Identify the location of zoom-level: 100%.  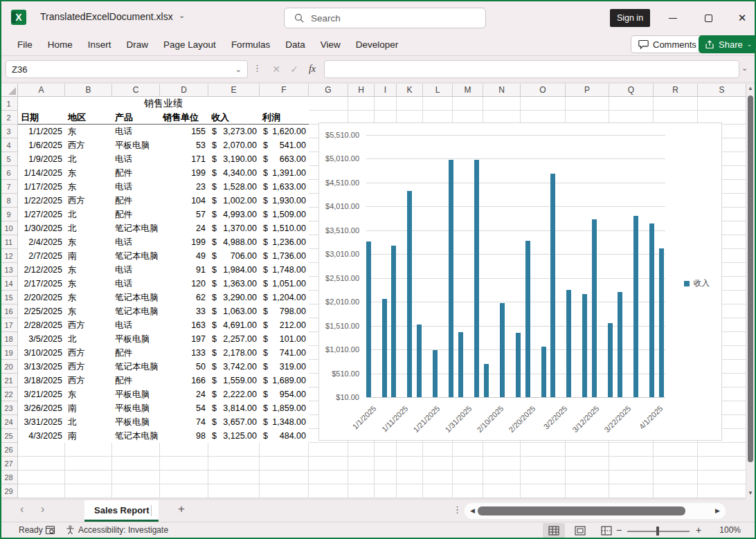
(728, 530).